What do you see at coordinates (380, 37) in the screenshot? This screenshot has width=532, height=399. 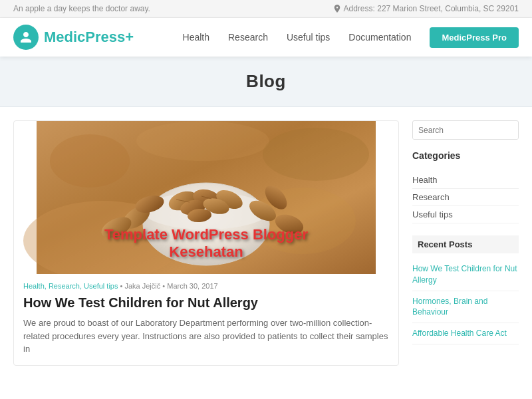 I see `nav-documentation: Documentation` at bounding box center [380, 37].